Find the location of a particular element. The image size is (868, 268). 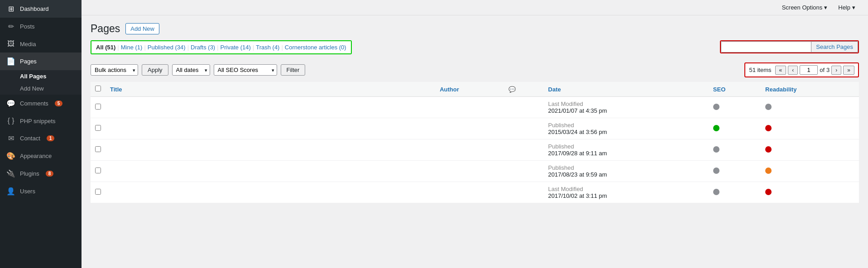

first-page-button: « is located at coordinates (781, 70).